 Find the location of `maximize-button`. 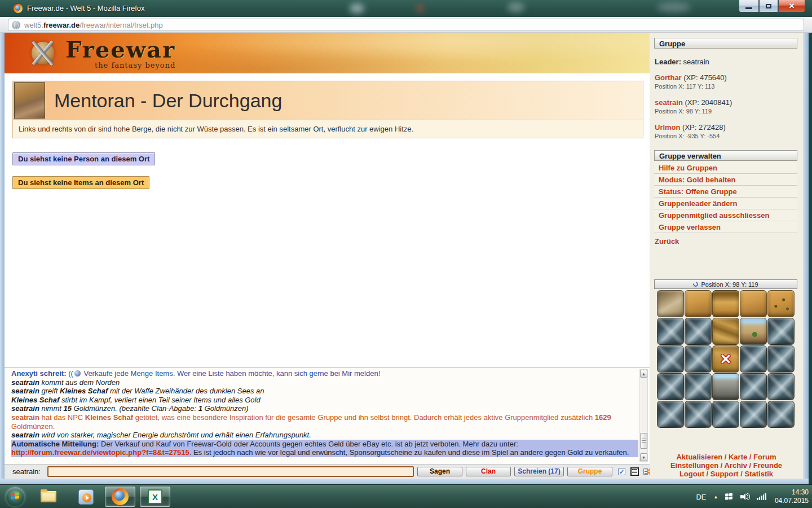

maximize-button is located at coordinates (769, 6).